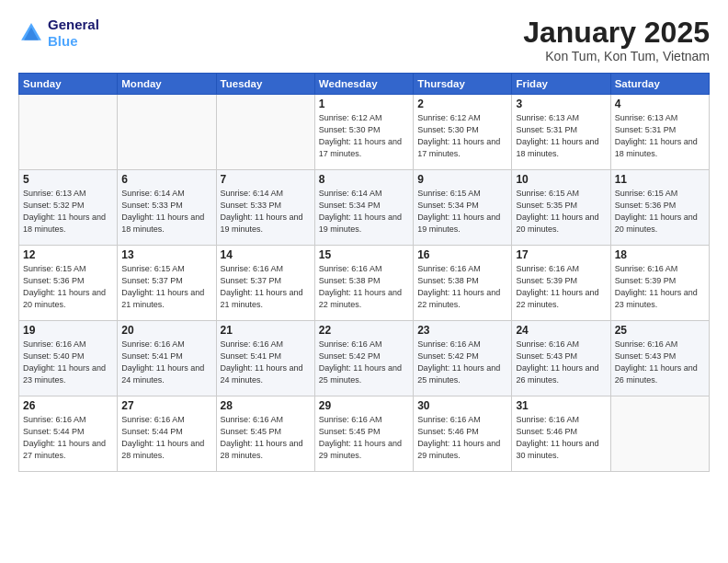 The width and height of the screenshot is (728, 563). What do you see at coordinates (68, 208) in the screenshot?
I see `calendar-day-cell: 5Sunrise: 6:13 AMSunset: 5:32 PMDaylight…` at bounding box center [68, 208].